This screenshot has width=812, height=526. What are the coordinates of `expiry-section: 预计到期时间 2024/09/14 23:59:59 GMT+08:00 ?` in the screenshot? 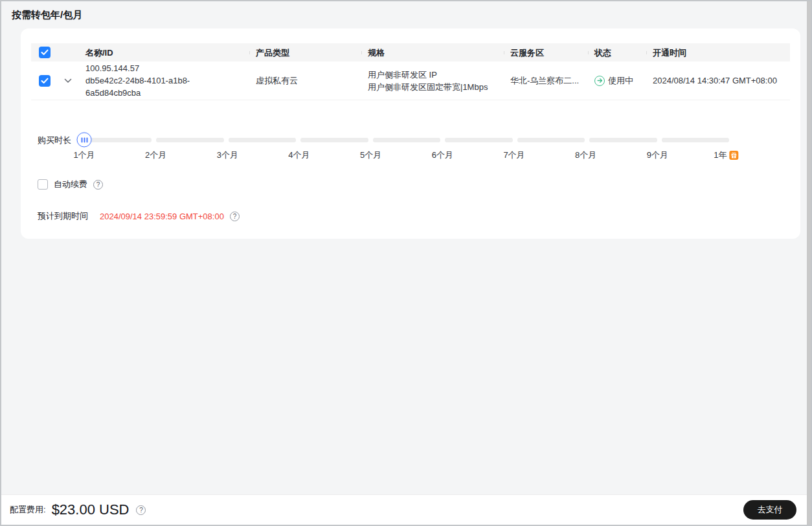 It's located at (414, 216).